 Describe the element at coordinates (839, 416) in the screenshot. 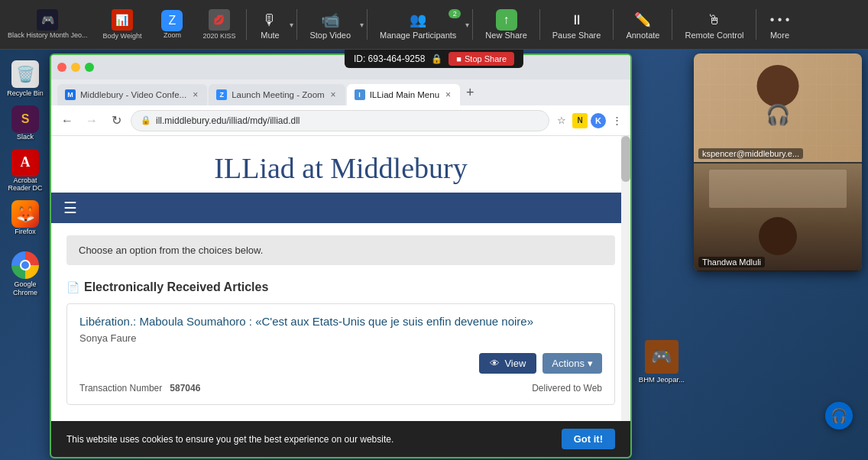

I see `cortana-button: 🎧` at that location.